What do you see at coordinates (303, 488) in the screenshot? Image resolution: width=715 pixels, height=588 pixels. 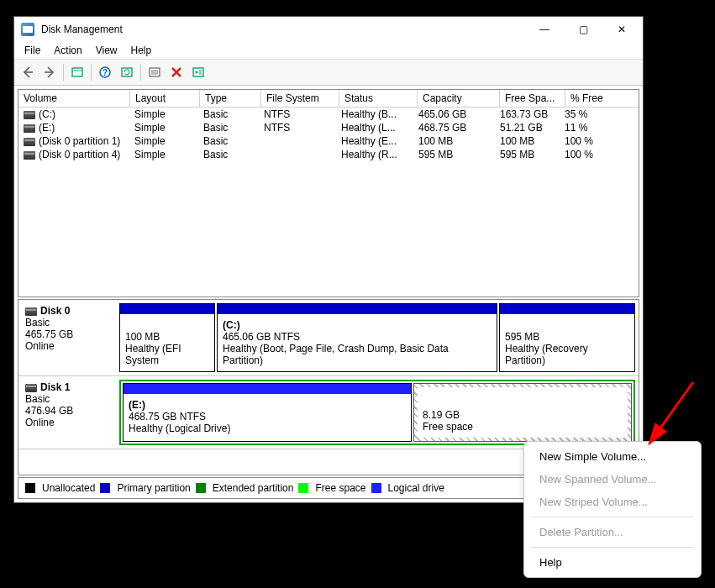 I see `swatch-freespace` at bounding box center [303, 488].